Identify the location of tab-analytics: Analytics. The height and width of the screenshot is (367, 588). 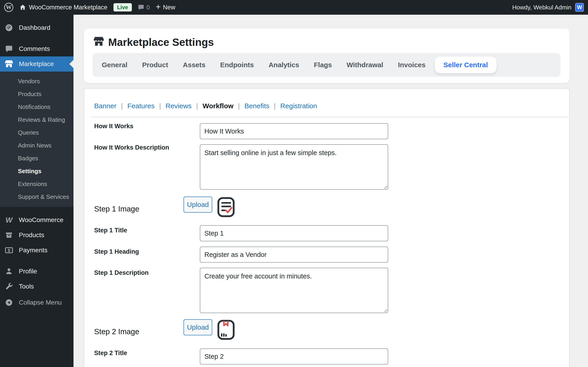
(284, 65).